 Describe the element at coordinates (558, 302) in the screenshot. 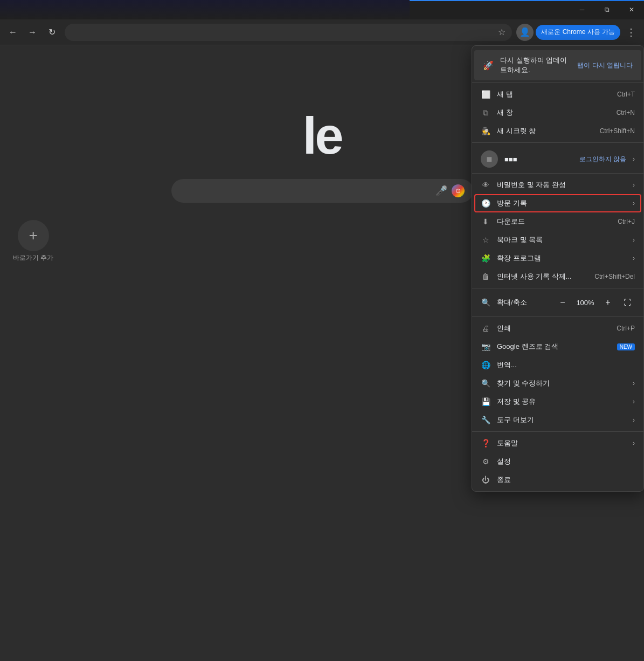

I see `zoom-control-row: 🔍 확대/축소 − 100% + ⛶` at that location.